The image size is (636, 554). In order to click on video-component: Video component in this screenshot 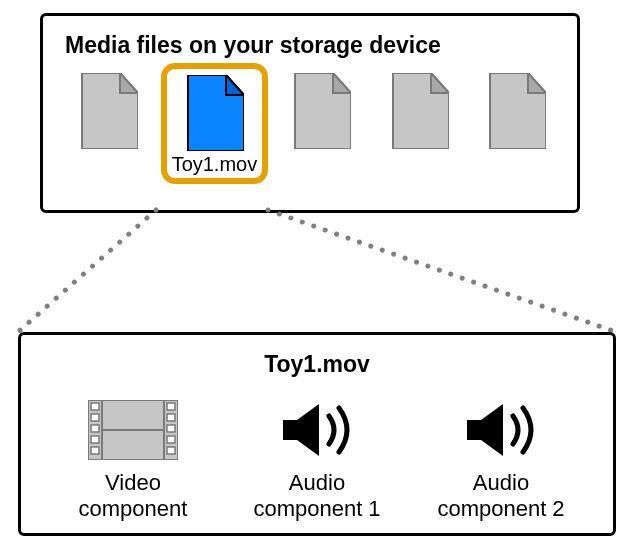, I will do `click(133, 458)`.